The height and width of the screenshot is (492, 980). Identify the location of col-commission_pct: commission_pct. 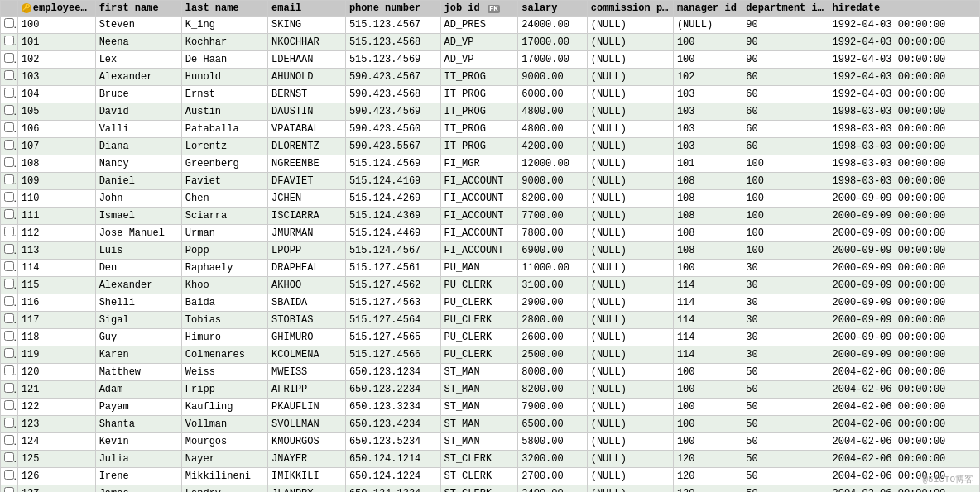
(630, 8).